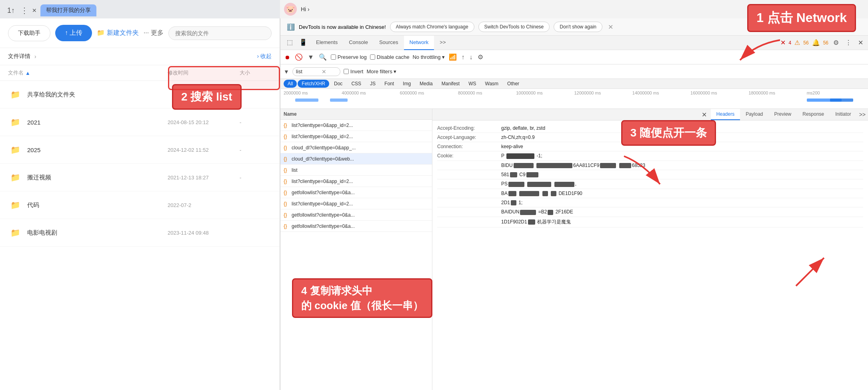 This screenshot has height=390, width=868. What do you see at coordinates (610, 27) in the screenshot?
I see `notification-close-icon: ✕` at bounding box center [610, 27].